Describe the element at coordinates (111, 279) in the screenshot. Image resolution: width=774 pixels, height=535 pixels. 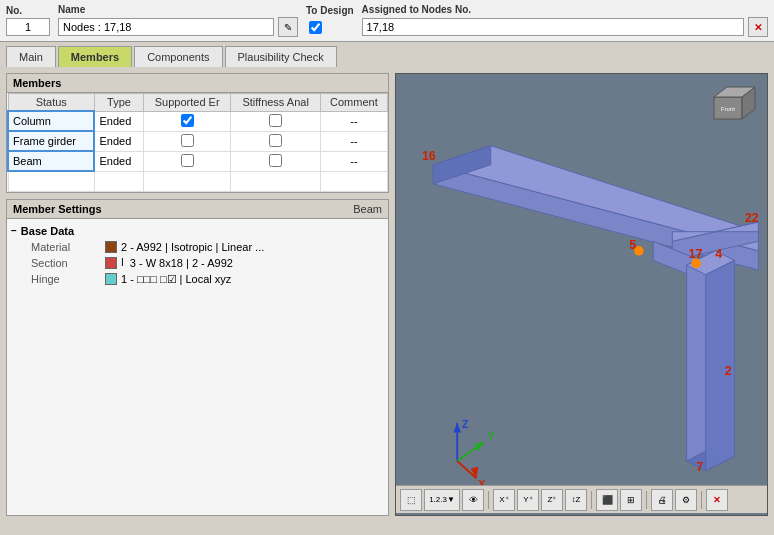
I see `hinge-color-swatch` at that location.